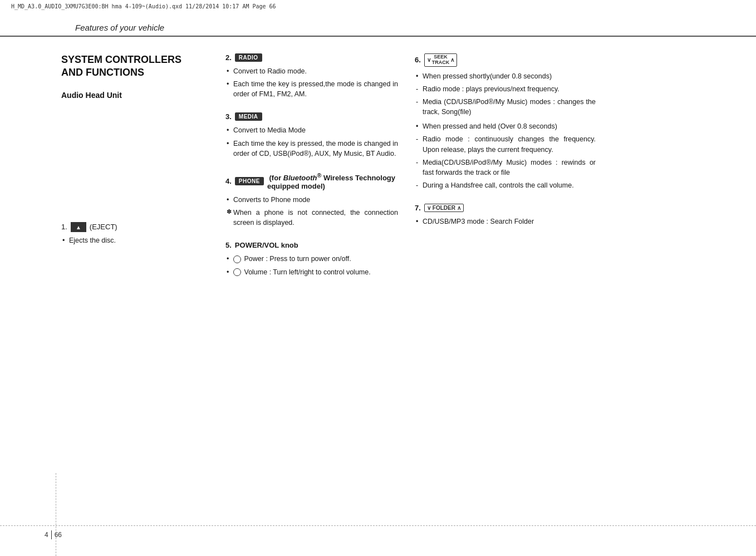  I want to click on seek-held-bullet-1: When pressed and held (Over 0.8 seconds), so click(505, 126).